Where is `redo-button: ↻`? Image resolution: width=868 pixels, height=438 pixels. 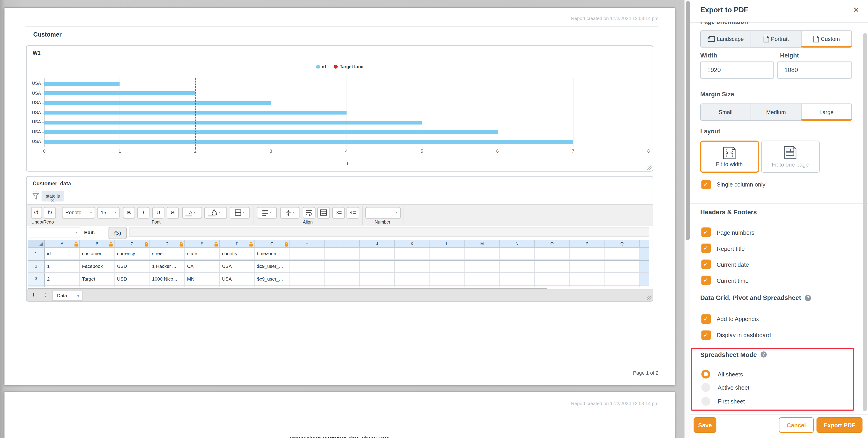
redo-button: ↻ is located at coordinates (50, 213).